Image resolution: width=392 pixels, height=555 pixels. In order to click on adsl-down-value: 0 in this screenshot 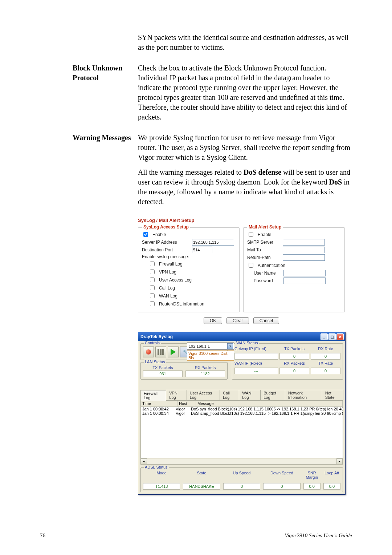, I will do `click(282, 486)`.